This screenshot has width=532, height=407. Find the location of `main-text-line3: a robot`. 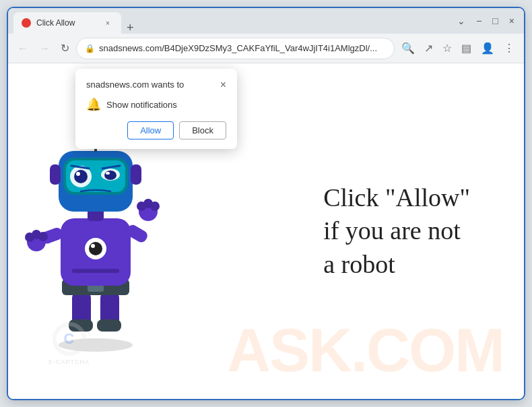

main-text-line3: a robot is located at coordinates (397, 264).